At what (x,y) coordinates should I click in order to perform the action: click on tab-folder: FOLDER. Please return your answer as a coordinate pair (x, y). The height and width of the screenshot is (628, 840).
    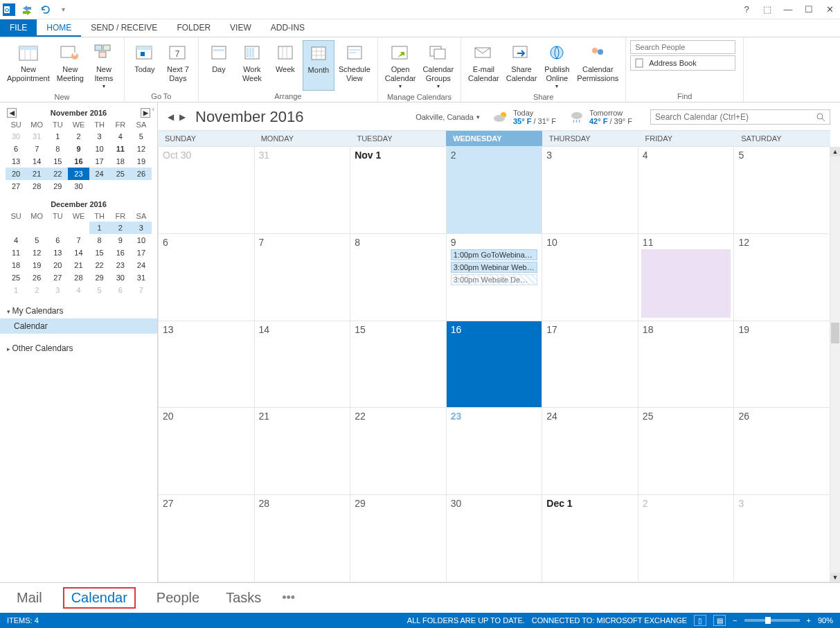
    Looking at the image, I should click on (194, 28).